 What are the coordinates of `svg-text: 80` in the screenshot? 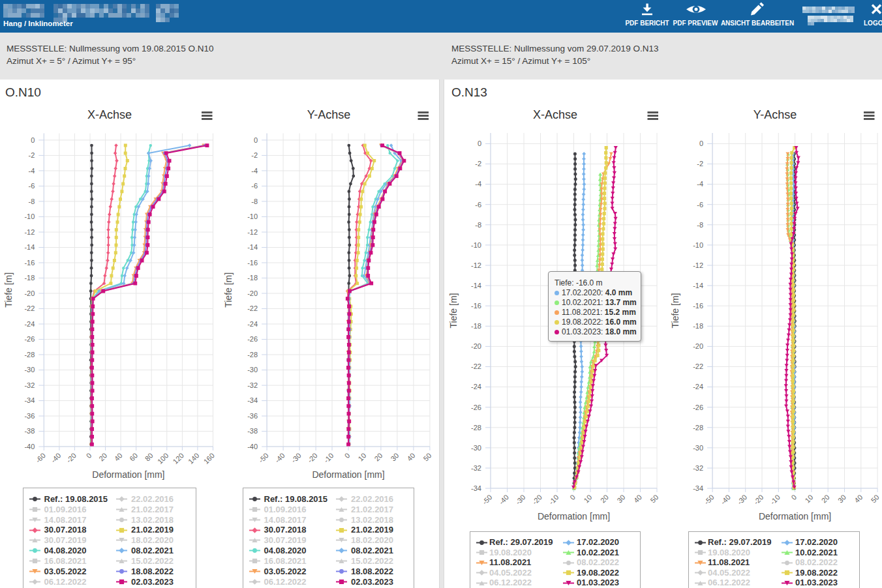 It's located at (149, 456).